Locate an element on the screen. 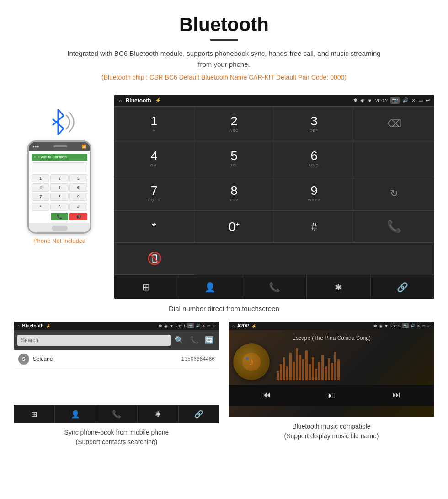 Image resolution: width=448 pixels, height=499 pixels. phone-bottom-row: * 0 # is located at coordinates (59, 207).